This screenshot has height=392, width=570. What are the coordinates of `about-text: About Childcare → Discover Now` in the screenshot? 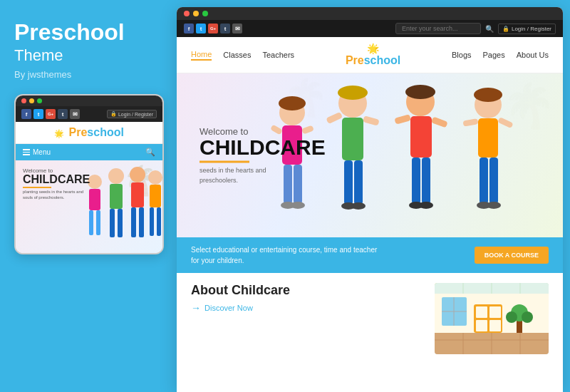 It's located at (306, 332).